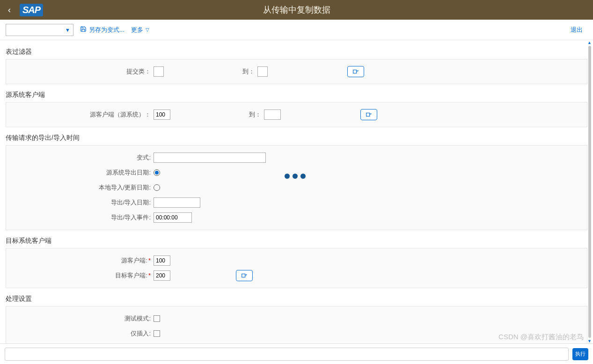  What do you see at coordinates (82, 158) in the screenshot?
I see `variant-label: 变式:` at bounding box center [82, 158].